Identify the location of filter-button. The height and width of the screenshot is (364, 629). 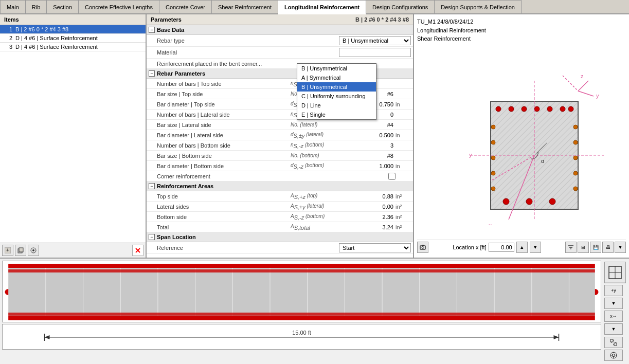
(571, 247).